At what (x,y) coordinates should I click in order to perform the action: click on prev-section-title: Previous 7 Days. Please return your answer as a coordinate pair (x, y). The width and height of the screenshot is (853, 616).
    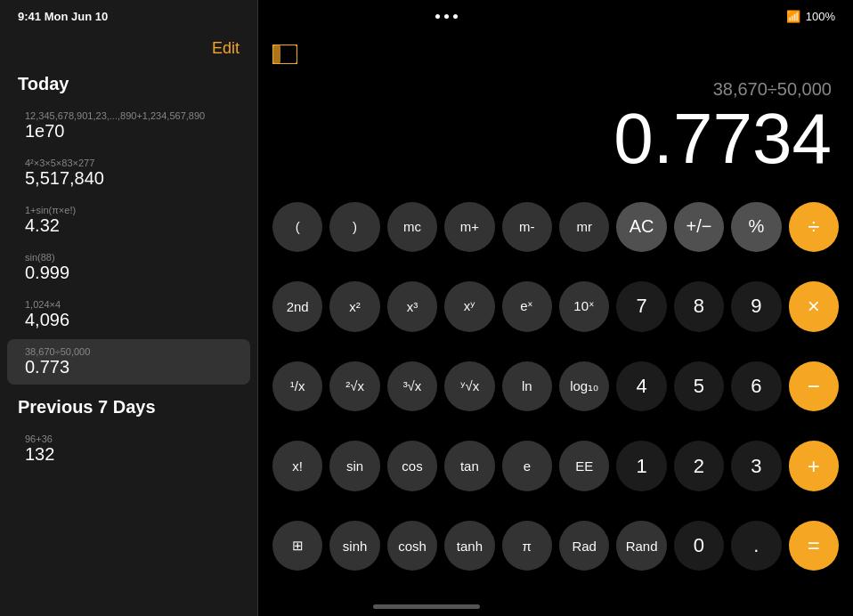
    Looking at the image, I should click on (128, 406).